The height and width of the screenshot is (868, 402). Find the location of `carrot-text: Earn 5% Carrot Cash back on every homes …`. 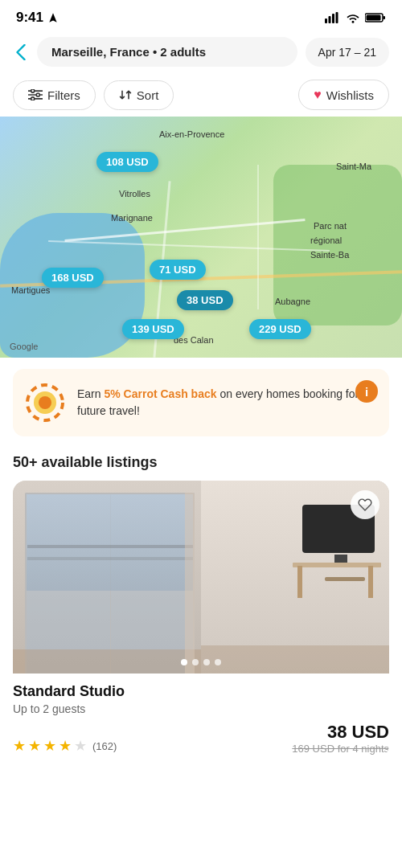

carrot-text: Earn 5% Carrot Cash back on every homes … is located at coordinates (228, 403).